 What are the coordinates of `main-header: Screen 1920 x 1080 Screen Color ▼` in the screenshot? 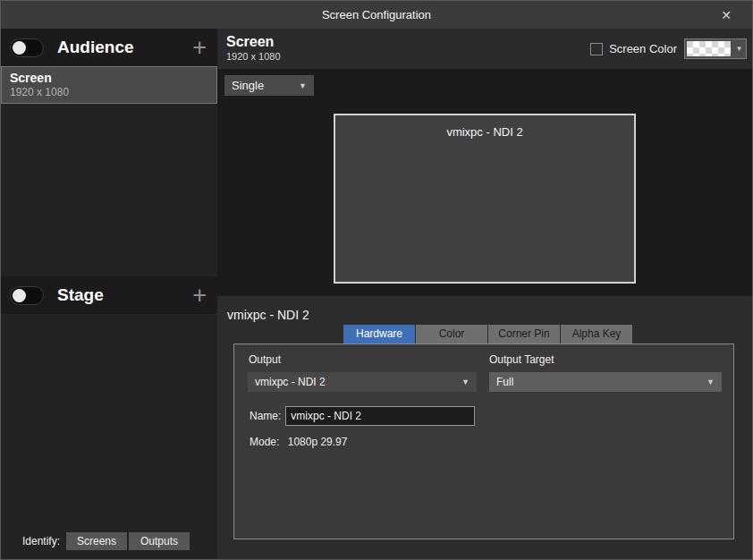 It's located at (485, 48).